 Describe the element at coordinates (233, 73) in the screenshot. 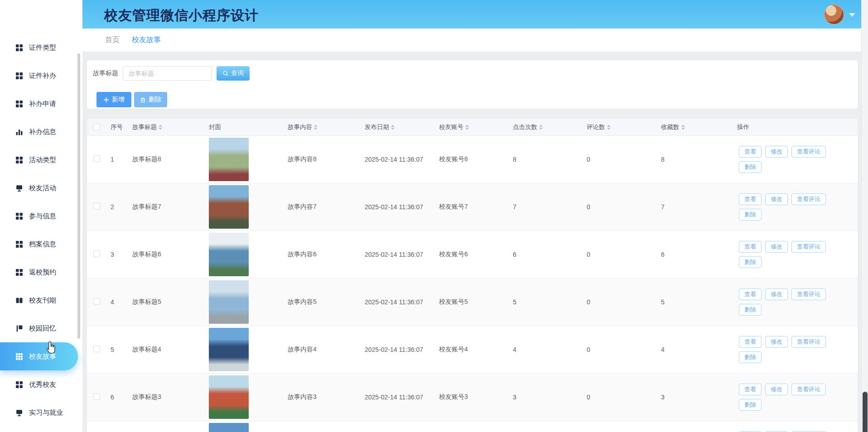

I see `query-button: 查询` at that location.